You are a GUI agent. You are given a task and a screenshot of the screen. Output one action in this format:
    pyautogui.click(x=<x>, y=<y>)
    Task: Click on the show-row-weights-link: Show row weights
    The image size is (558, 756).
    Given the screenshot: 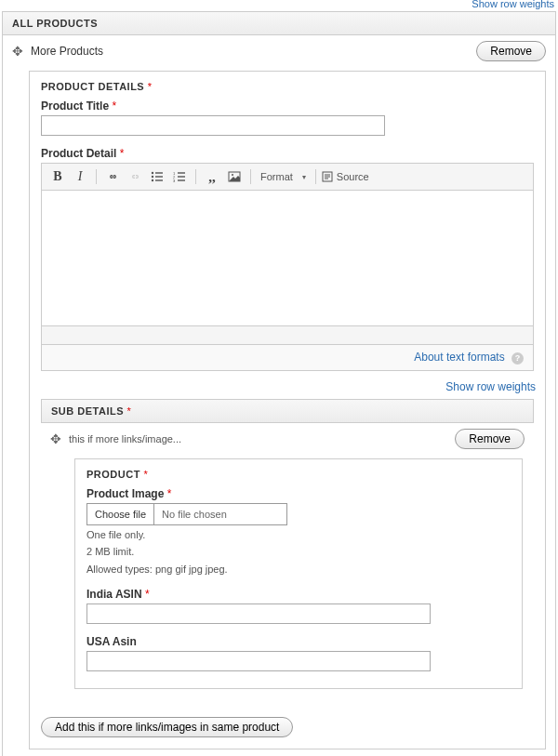 What is the action you would take?
    pyautogui.click(x=491, y=387)
    